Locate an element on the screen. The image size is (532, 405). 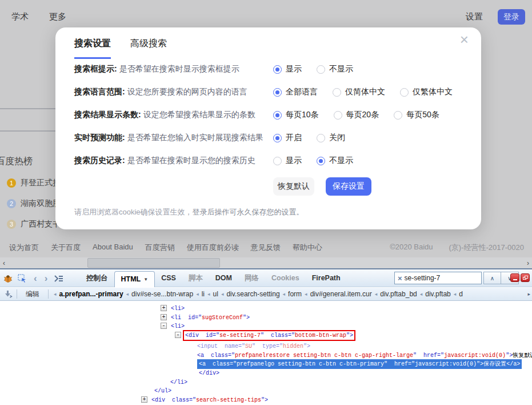
breadcrumb-item: div#general.item.cur is located at coordinates (341, 294).